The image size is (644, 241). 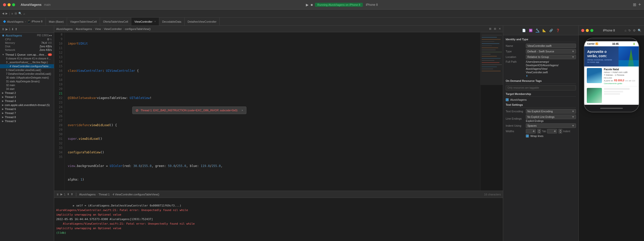 I want to click on console-stepout-icon: ⬆, so click(x=72, y=194).